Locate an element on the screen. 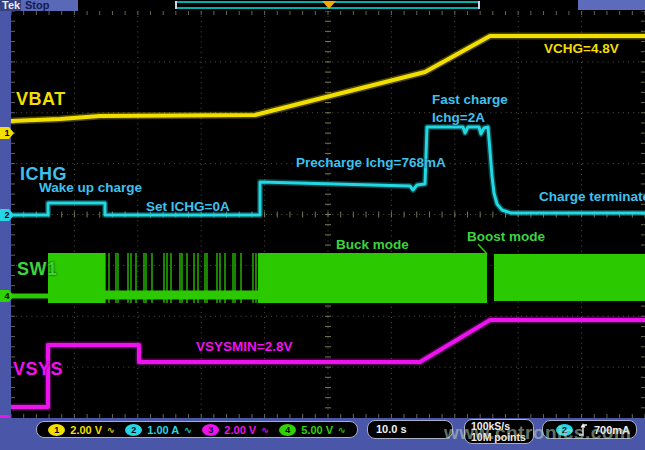 The height and width of the screenshot is (450, 645). timebase-readout: 10.0 s is located at coordinates (410, 430).